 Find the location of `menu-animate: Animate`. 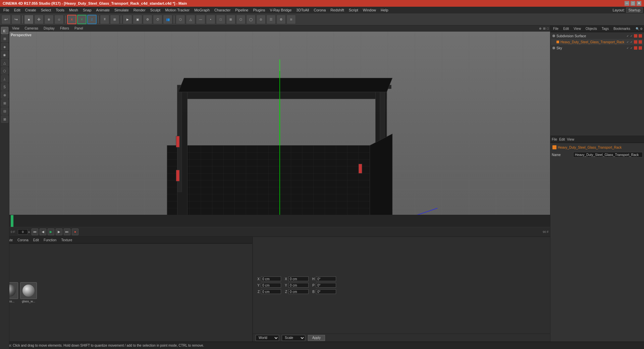

menu-animate: Animate is located at coordinates (103, 10).